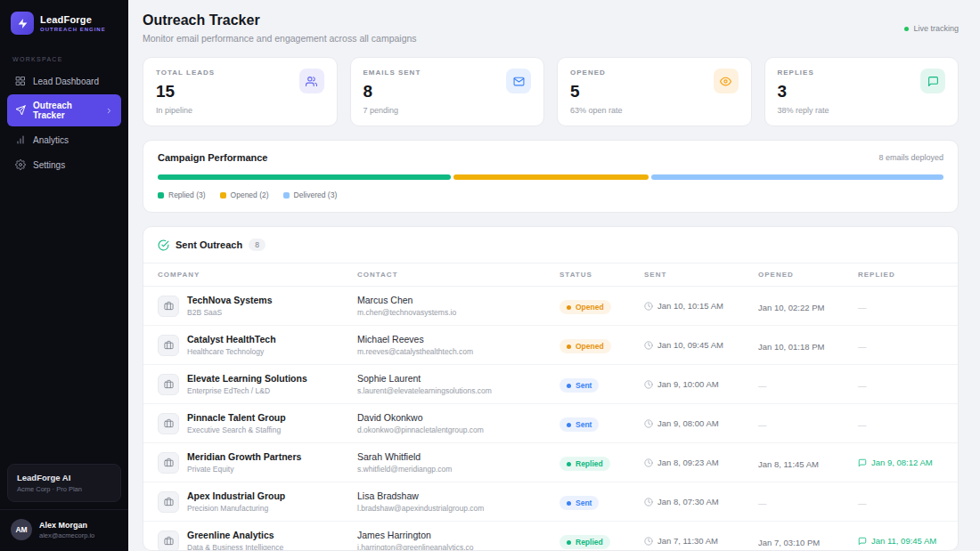 The height and width of the screenshot is (551, 980). What do you see at coordinates (597, 110) in the screenshot?
I see `stat-sub: 63% open rate` at bounding box center [597, 110].